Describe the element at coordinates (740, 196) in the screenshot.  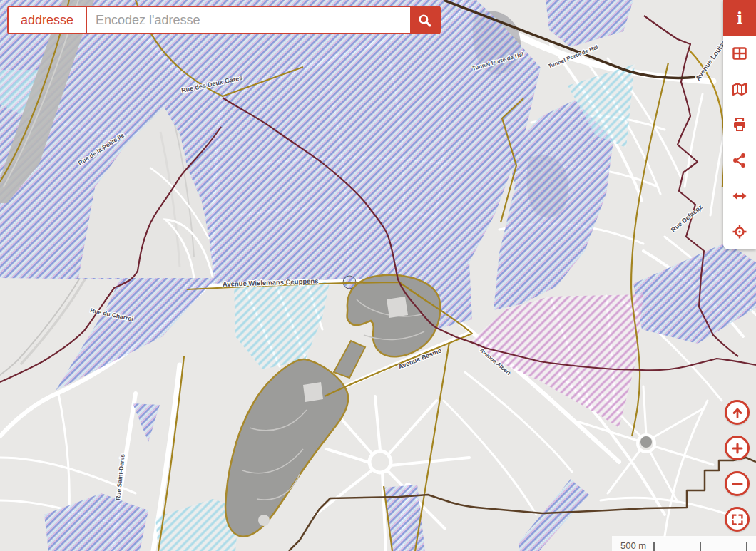
I see `swap-horizontal-icon` at that location.